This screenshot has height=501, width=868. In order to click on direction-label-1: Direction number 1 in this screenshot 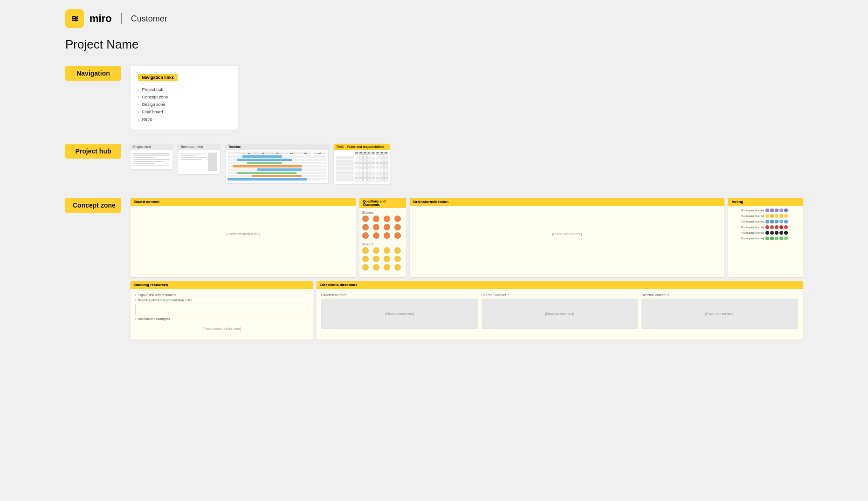, I will do `click(400, 295)`.